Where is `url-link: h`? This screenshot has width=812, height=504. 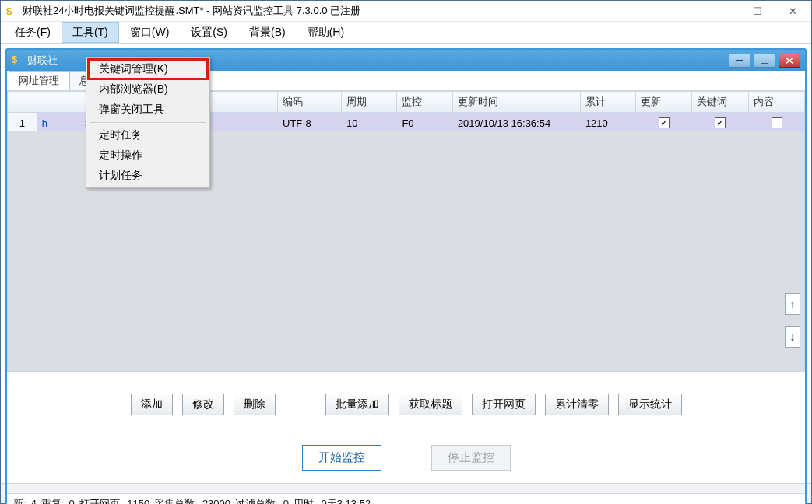 url-link: h is located at coordinates (45, 123).